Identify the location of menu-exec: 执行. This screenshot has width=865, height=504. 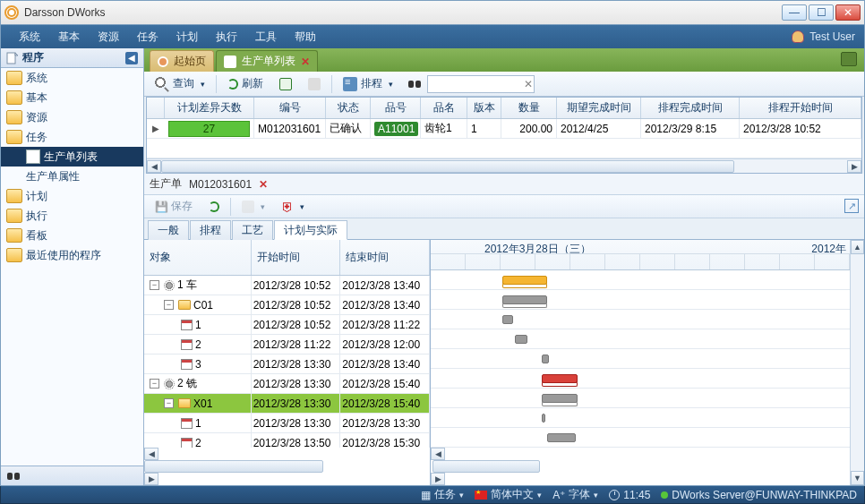
(227, 38).